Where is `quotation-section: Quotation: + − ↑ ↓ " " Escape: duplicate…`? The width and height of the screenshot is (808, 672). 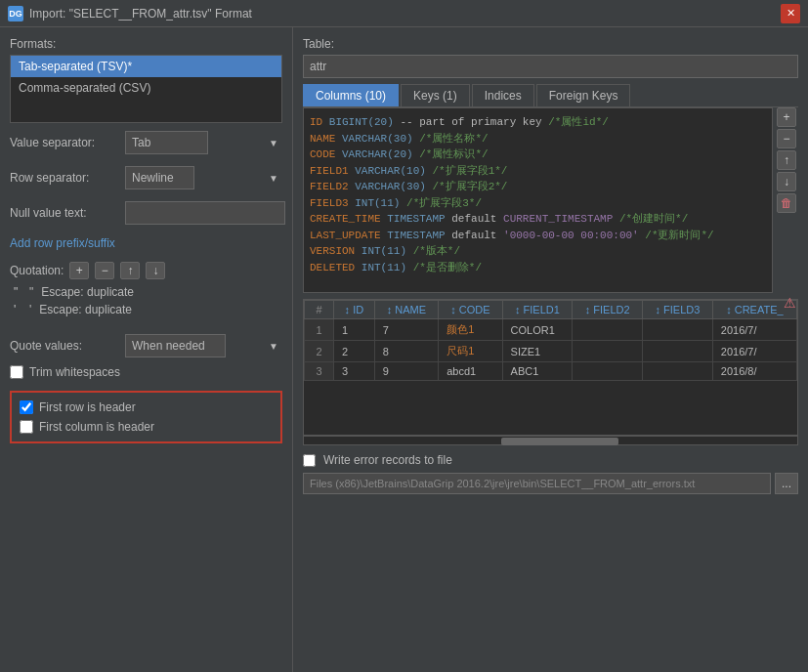
quotation-section: Quotation: + − ↑ ↓ " " Escape: duplicate… is located at coordinates (147, 290).